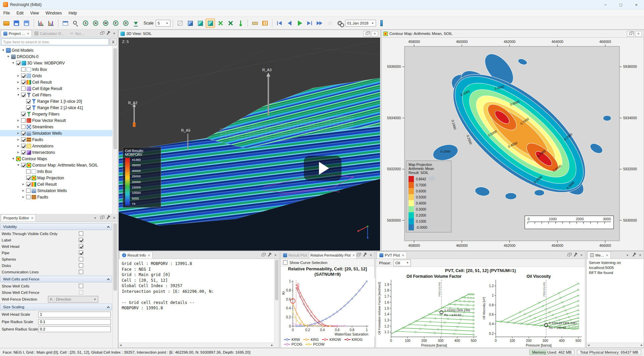  Describe the element at coordinates (106, 23) in the screenshot. I see `view-west-icon: W` at that location.